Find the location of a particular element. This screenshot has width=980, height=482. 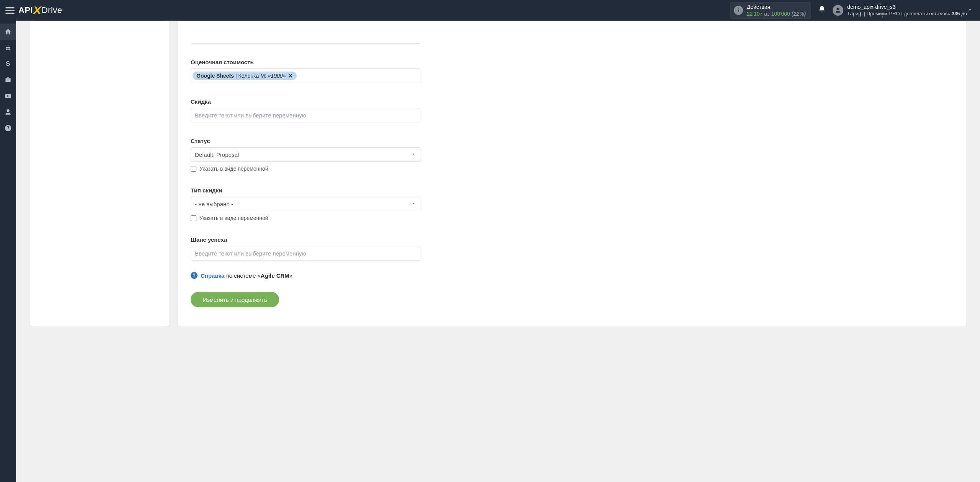

logo-drive: Drive is located at coordinates (52, 10).